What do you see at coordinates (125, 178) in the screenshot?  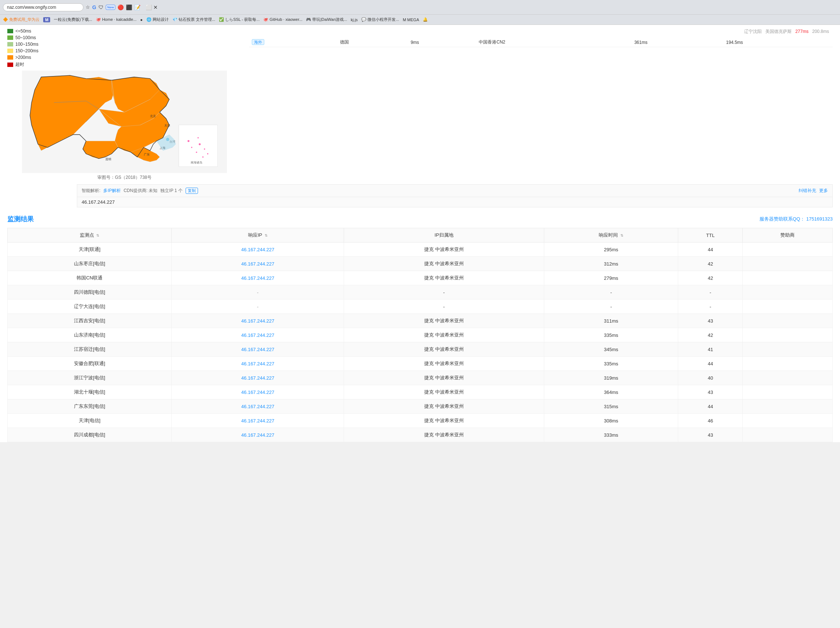 I see `map-caption: 审图号：GS（2018）738号` at bounding box center [125, 178].